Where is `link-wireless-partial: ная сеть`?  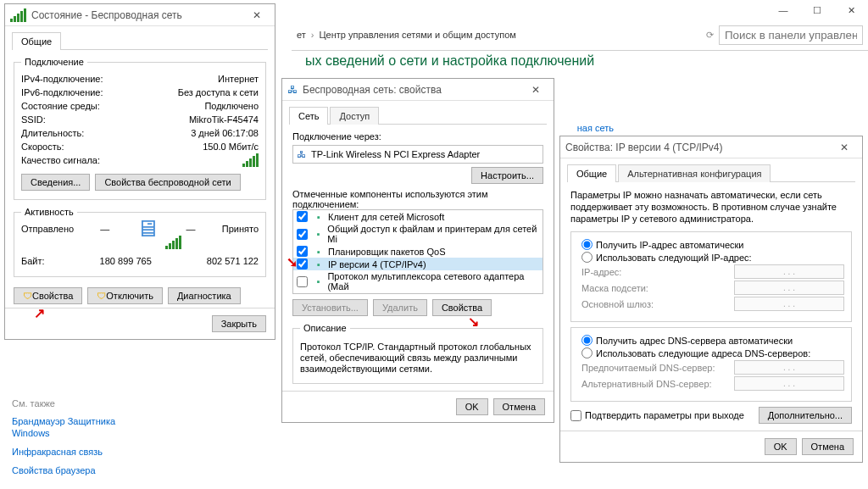 link-wireless-partial: ная сеть is located at coordinates (595, 128).